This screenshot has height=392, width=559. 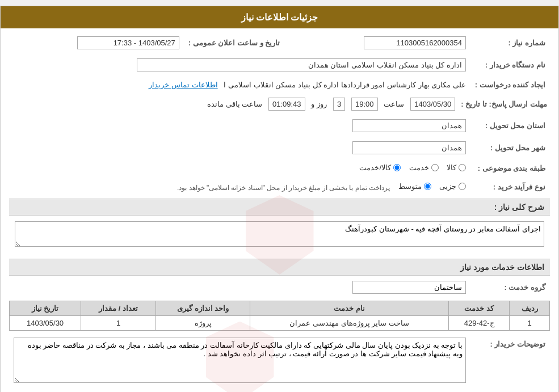 What do you see at coordinates (510, 85) in the screenshot?
I see `creator-label: ایجاد کننده درخواست :` at bounding box center [510, 85].